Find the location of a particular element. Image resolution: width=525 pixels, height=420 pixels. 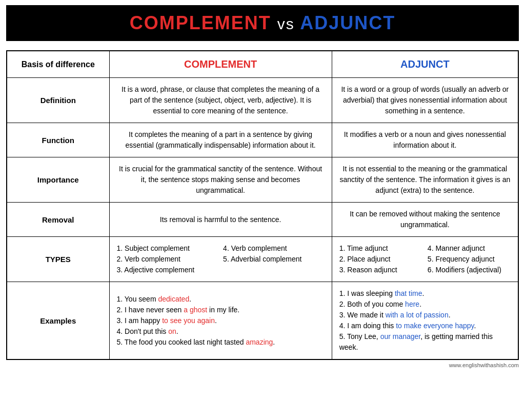

row-complement: It is crucial for the grammatical sancti… is located at coordinates (220, 180).